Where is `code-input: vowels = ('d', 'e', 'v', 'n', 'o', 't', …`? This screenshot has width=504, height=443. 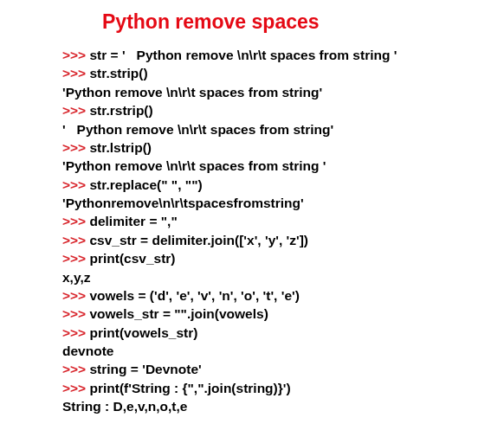
code-input: vowels = ('d', 'e', 'v', 'n', 'o', 't', … is located at coordinates (194, 296).